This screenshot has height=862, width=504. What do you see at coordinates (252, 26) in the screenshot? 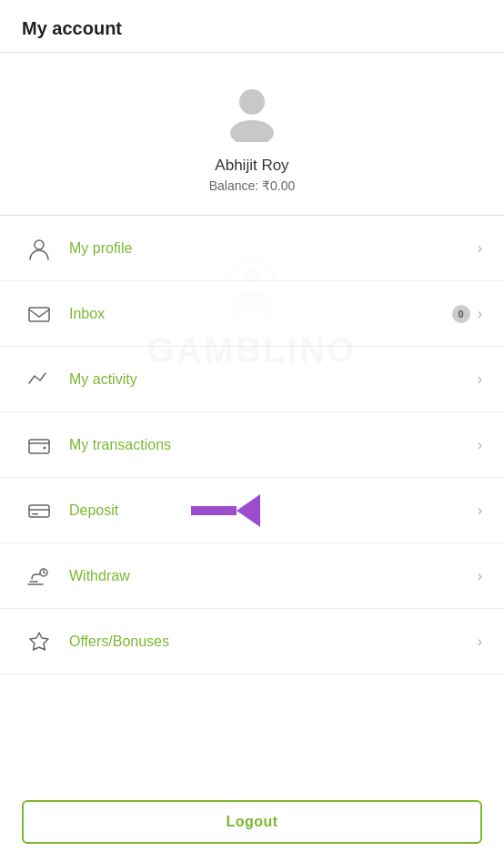
I see `page-header: My account` at bounding box center [252, 26].